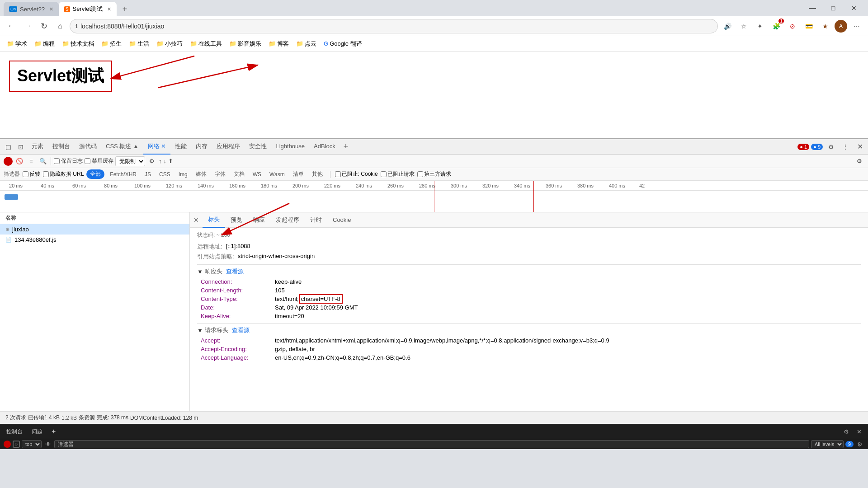 This screenshot has width=868, height=488. What do you see at coordinates (825, 26) in the screenshot?
I see `collections-btn: ★` at bounding box center [825, 26].